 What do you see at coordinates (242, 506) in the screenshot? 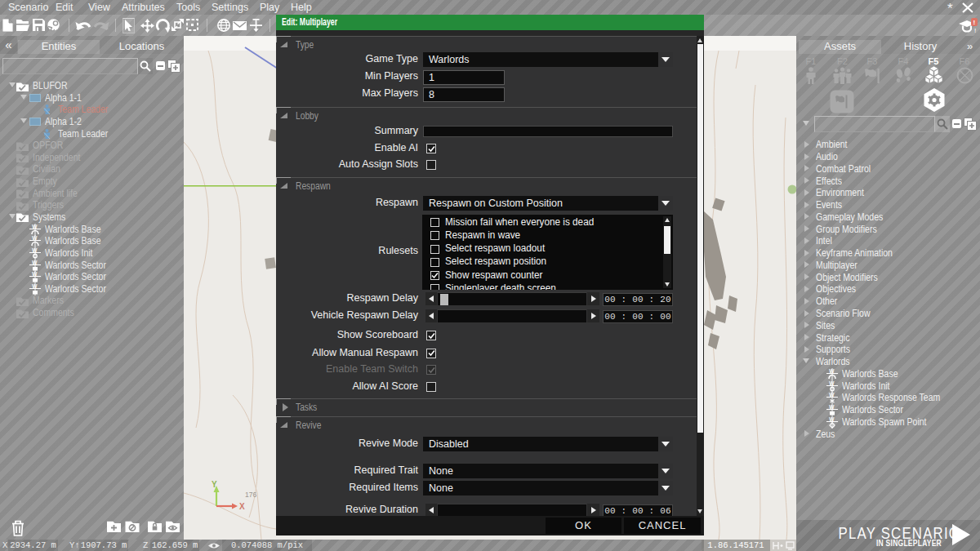
I see `svg-text: X` at bounding box center [242, 506].